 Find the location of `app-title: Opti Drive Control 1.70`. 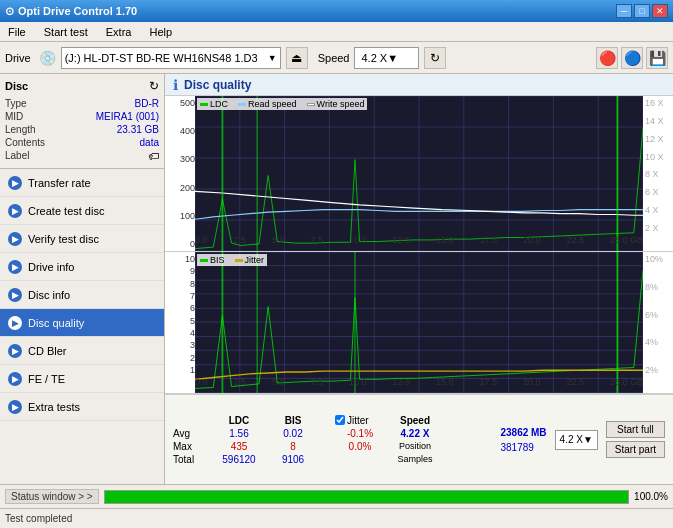

app-title: Opti Drive Control 1.70 is located at coordinates (78, 11).